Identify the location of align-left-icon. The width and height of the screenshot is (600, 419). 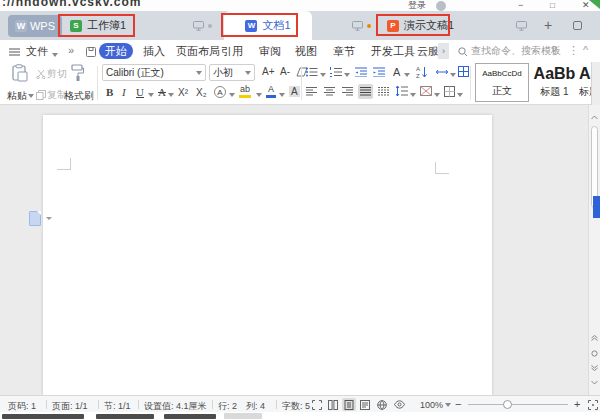
(312, 92).